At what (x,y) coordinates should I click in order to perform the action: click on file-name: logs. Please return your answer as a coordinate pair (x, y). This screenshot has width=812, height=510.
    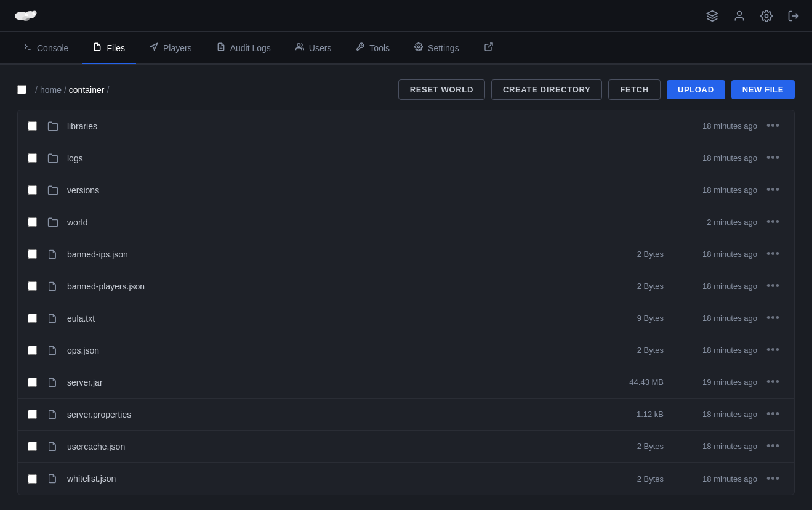
    Looking at the image, I should click on (334, 158).